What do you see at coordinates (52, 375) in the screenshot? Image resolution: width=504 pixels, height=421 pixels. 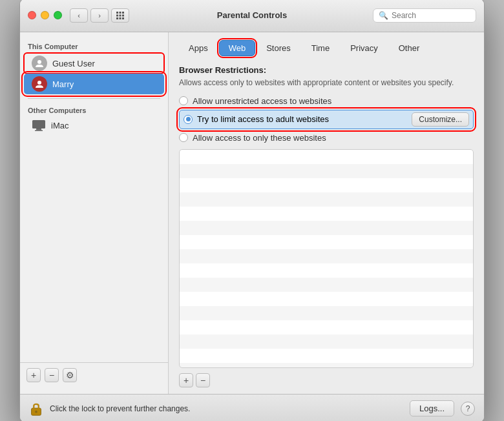 I see `remove-user-button: −` at bounding box center [52, 375].